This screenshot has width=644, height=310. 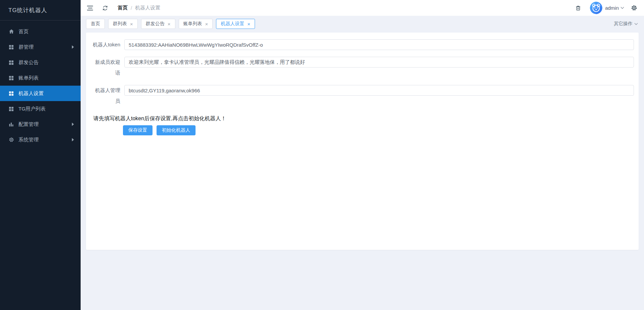 What do you see at coordinates (45, 47) in the screenshot?
I see `sidebar-item-label: 群管理` at bounding box center [45, 47].